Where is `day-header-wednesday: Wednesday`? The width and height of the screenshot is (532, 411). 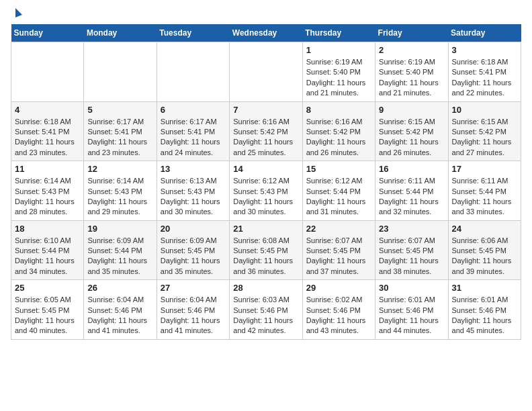
day-header-wednesday: Wednesday is located at coordinates (266, 34).